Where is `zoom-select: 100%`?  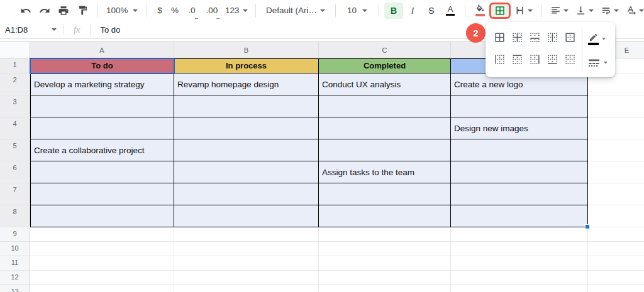 zoom-select: 100% is located at coordinates (122, 11).